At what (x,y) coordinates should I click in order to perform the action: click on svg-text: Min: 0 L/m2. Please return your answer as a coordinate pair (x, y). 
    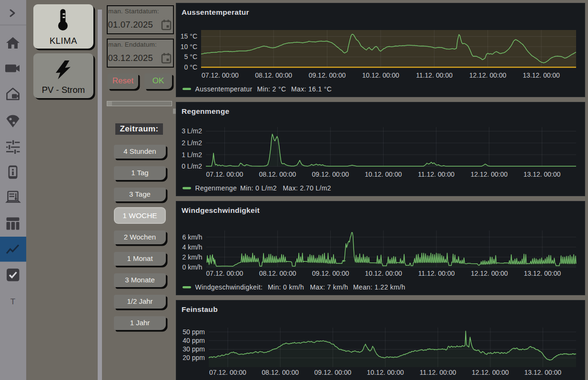
    Looking at the image, I should click on (258, 188).